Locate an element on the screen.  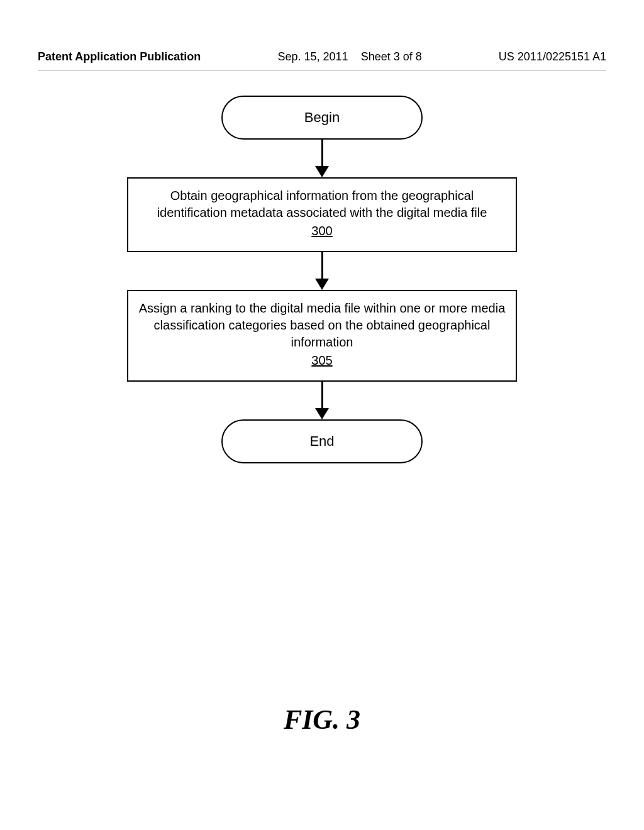
terminator-end-label: End is located at coordinates (322, 441).